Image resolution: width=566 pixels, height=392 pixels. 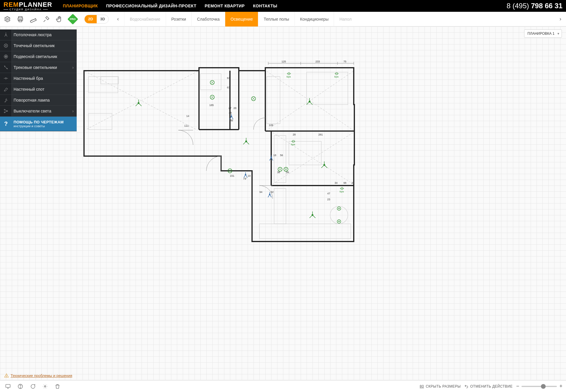 What do you see at coordinates (321, 135) in the screenshot?
I see `svg-text: 281` at bounding box center [321, 135].